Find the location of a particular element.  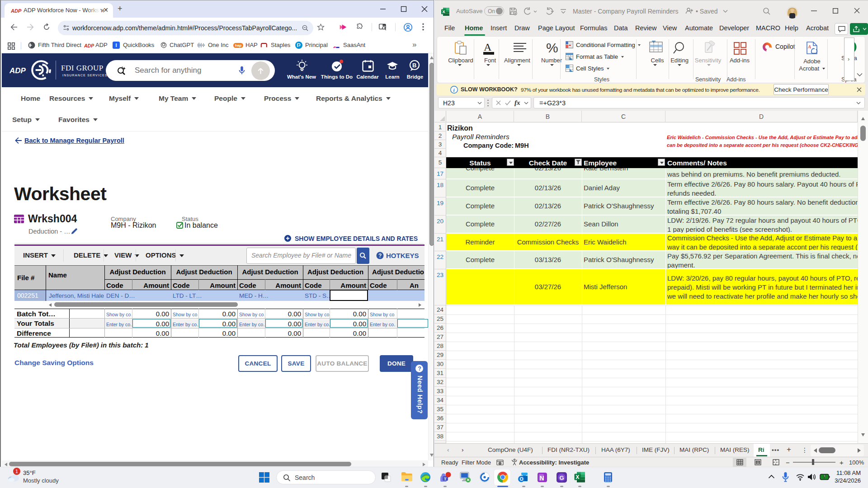

svg-text: O is located at coordinates (522, 479).